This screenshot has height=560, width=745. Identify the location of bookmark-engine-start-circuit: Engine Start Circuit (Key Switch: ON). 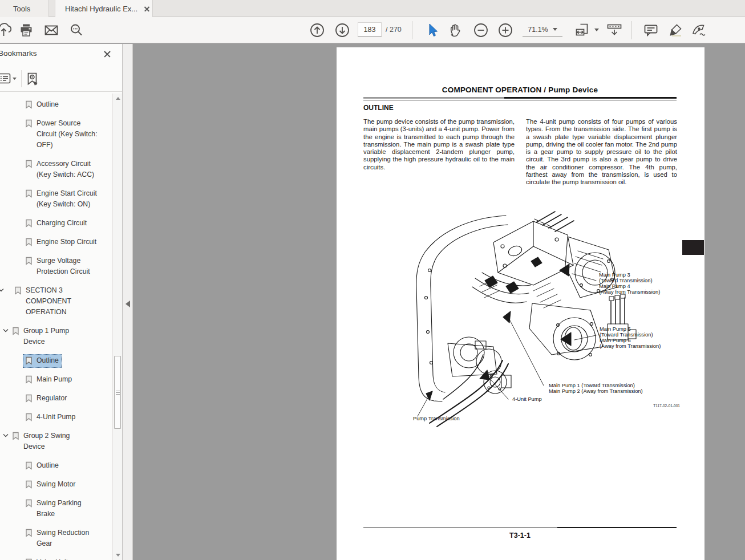
(55, 200).